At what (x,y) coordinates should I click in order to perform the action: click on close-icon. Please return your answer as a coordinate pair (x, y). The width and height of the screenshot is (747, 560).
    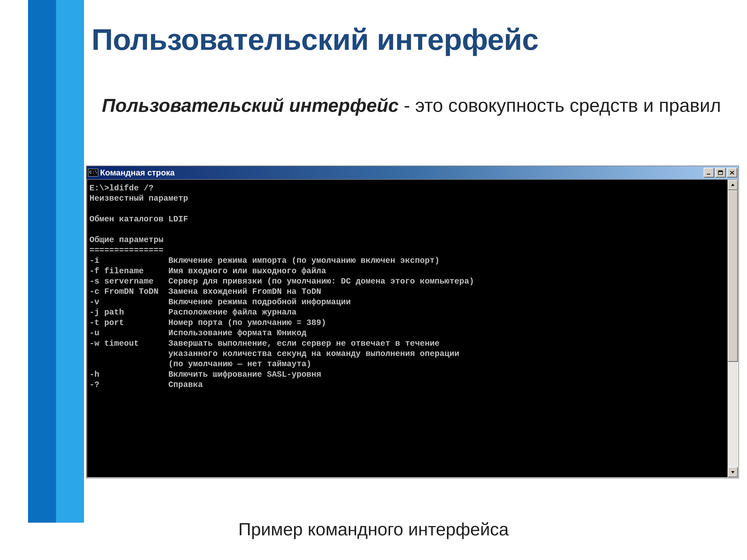
    Looking at the image, I should click on (732, 173).